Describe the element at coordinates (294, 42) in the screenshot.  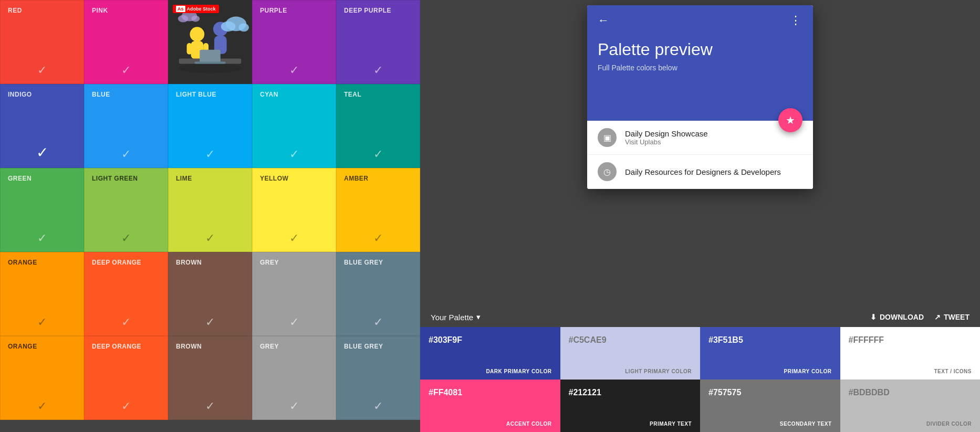
I see `color-cell-purple: PURPLE ✓` at that location.